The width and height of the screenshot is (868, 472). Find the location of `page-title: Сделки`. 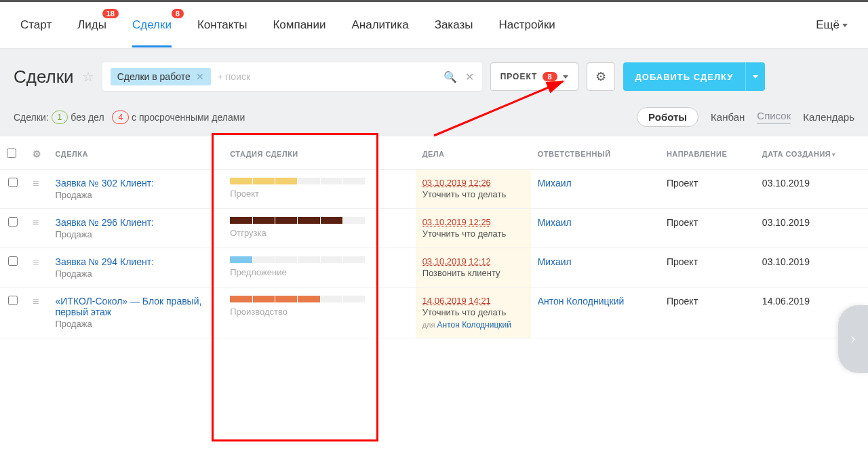

page-title: Сделки is located at coordinates (43, 77).